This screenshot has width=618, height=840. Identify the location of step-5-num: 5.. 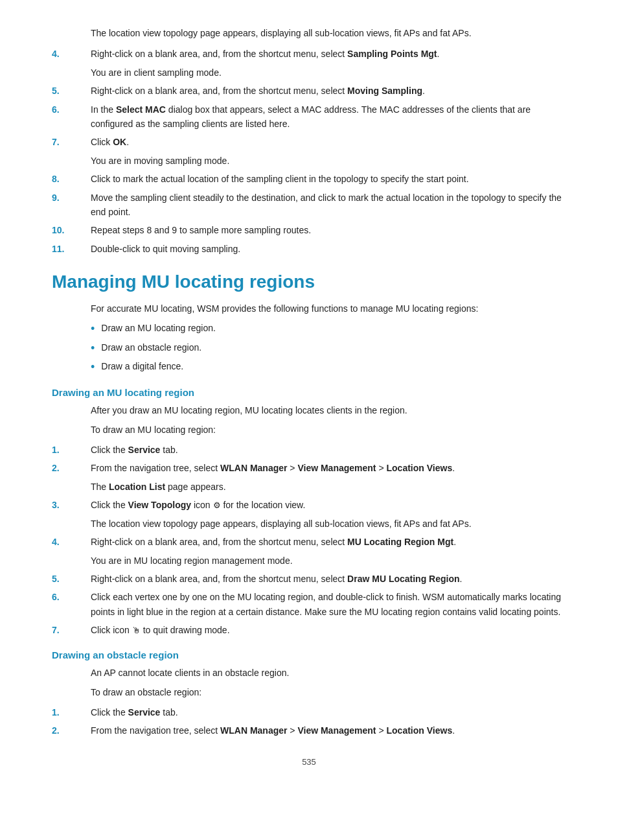
(71, 91).